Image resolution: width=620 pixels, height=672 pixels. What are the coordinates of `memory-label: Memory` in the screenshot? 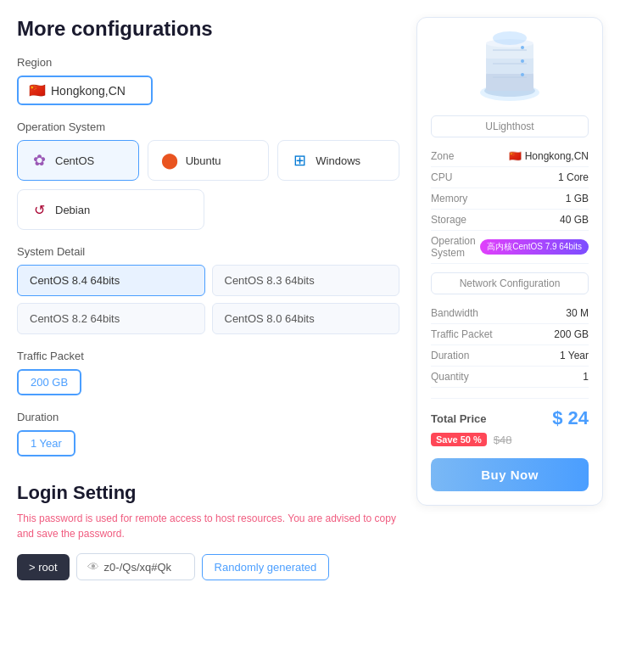 It's located at (450, 199).